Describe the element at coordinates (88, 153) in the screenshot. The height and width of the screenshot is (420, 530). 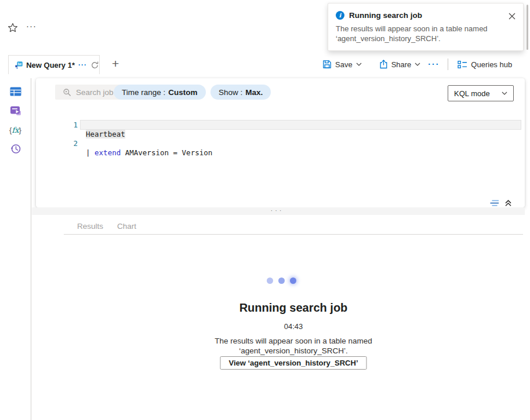
I see `editor-line2-pipe: |` at that location.